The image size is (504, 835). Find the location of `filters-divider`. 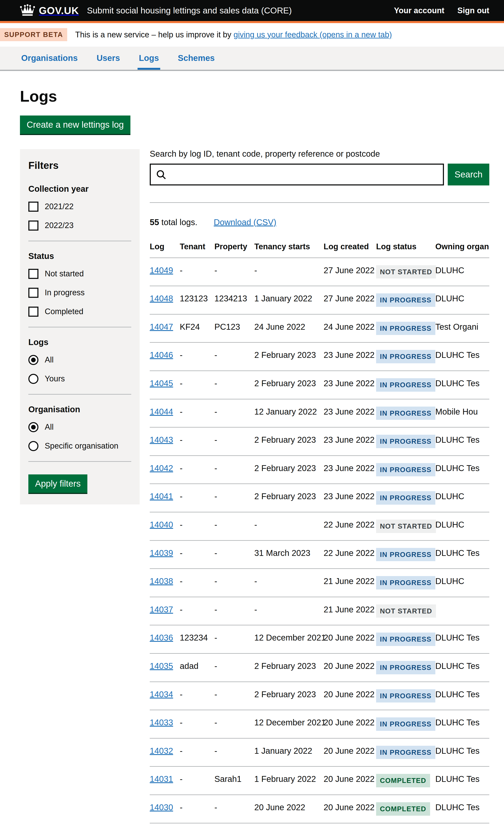

filters-divider is located at coordinates (80, 394).